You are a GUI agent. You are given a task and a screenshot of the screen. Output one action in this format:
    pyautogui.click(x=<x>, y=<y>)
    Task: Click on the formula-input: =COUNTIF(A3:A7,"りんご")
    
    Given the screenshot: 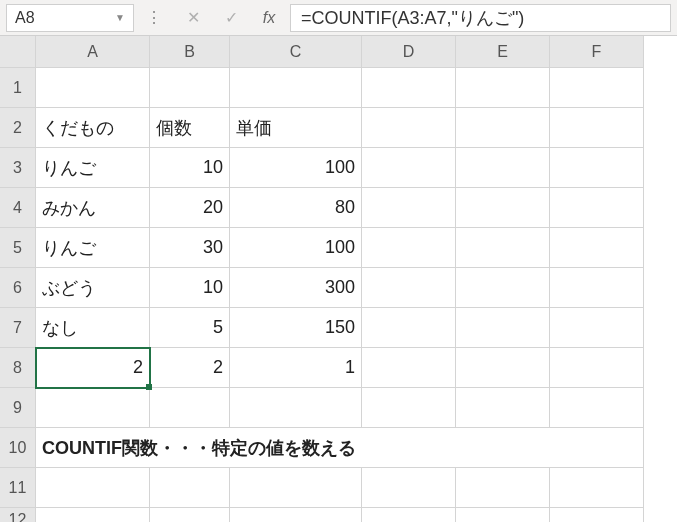 What is the action you would take?
    pyautogui.click(x=480, y=18)
    